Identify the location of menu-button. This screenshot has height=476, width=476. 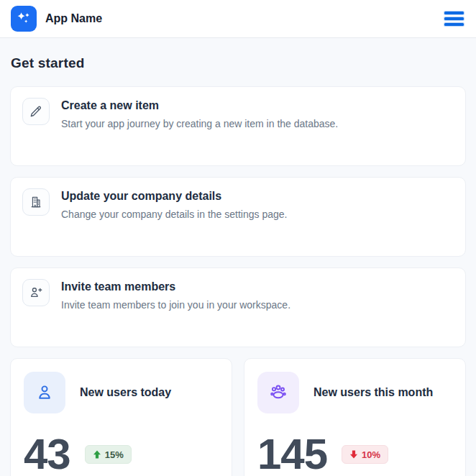
(454, 19).